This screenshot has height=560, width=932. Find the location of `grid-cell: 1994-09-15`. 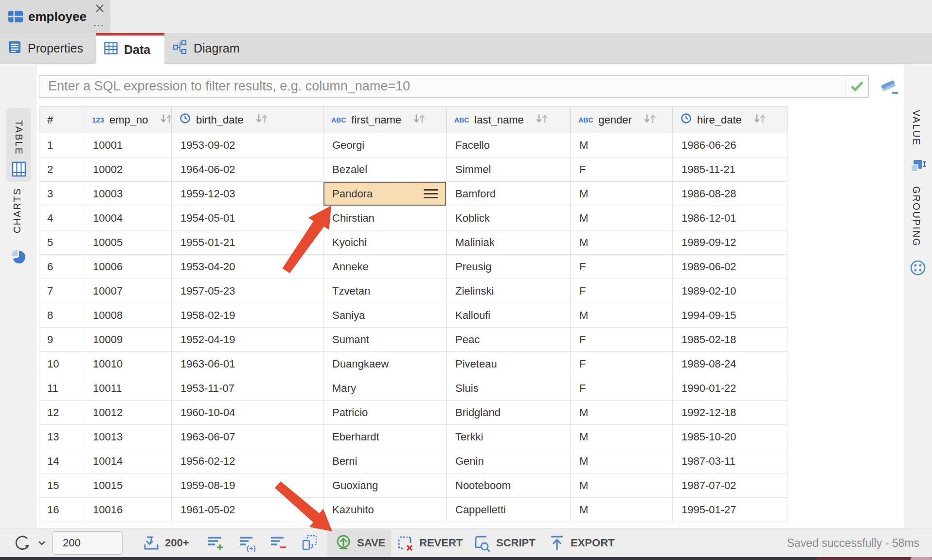

grid-cell: 1994-09-15 is located at coordinates (731, 315).